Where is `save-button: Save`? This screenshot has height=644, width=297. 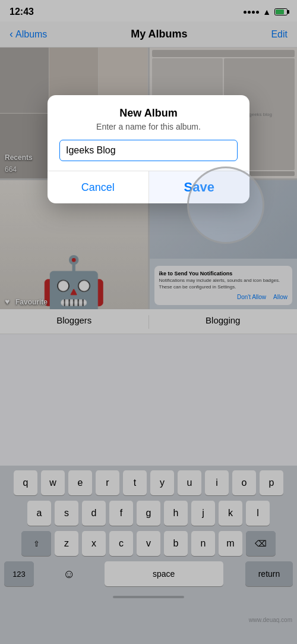 save-button: Save is located at coordinates (200, 187).